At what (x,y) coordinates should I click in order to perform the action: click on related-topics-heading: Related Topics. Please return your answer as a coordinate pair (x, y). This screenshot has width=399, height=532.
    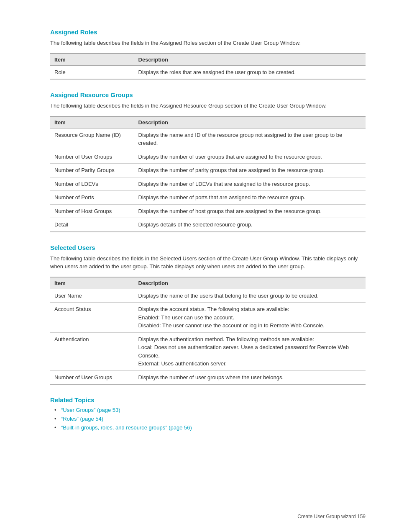
    Looking at the image, I should click on (208, 400).